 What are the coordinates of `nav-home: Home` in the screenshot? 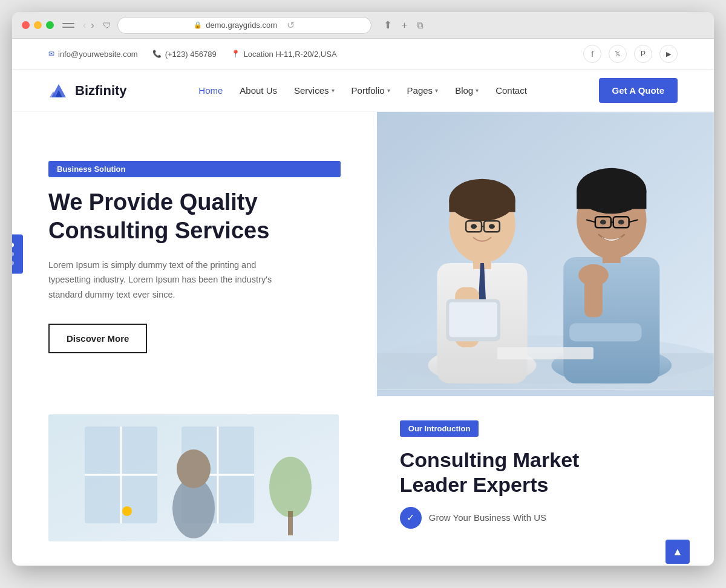 It's located at (211, 91).